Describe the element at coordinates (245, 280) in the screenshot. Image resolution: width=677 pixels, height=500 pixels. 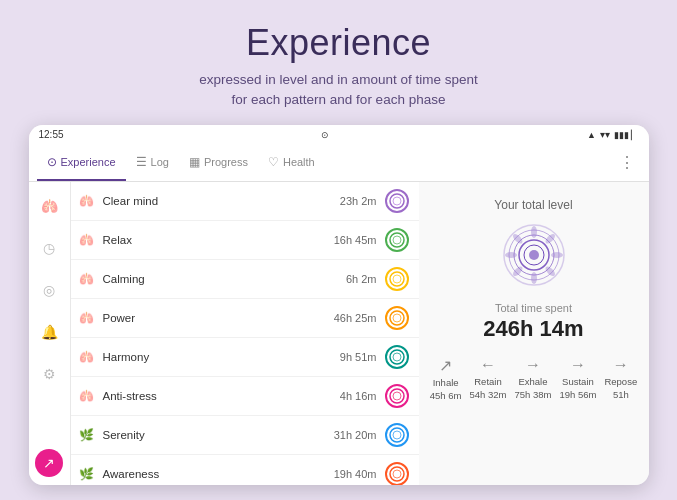
I see `pattern-row-2: 🫁 Calming 6h 2m` at that location.